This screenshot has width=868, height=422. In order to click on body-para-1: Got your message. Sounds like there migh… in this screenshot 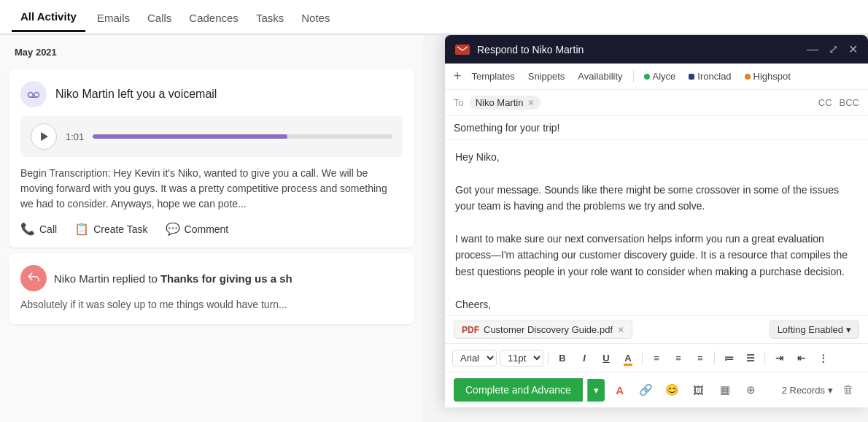, I will do `click(656, 199)`.